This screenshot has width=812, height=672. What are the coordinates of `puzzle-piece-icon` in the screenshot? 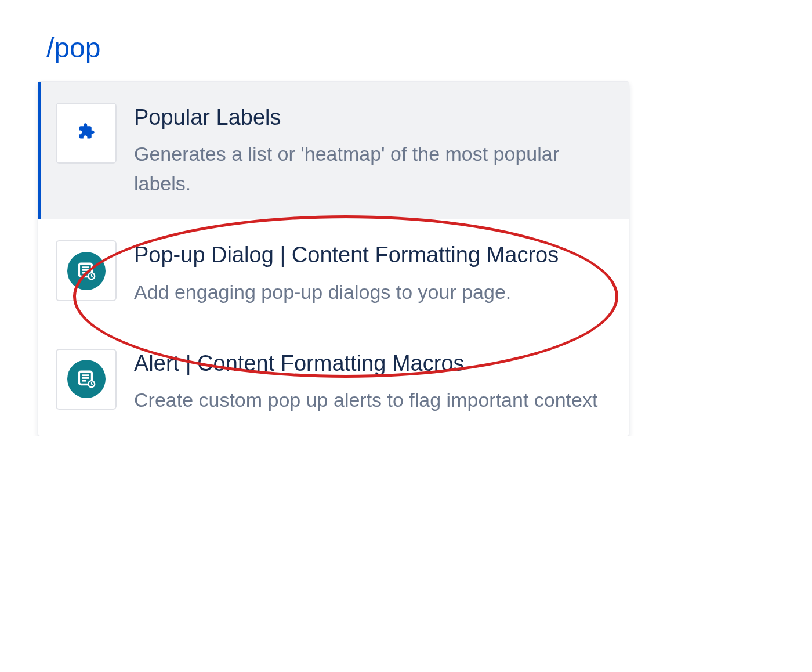 It's located at (86, 133).